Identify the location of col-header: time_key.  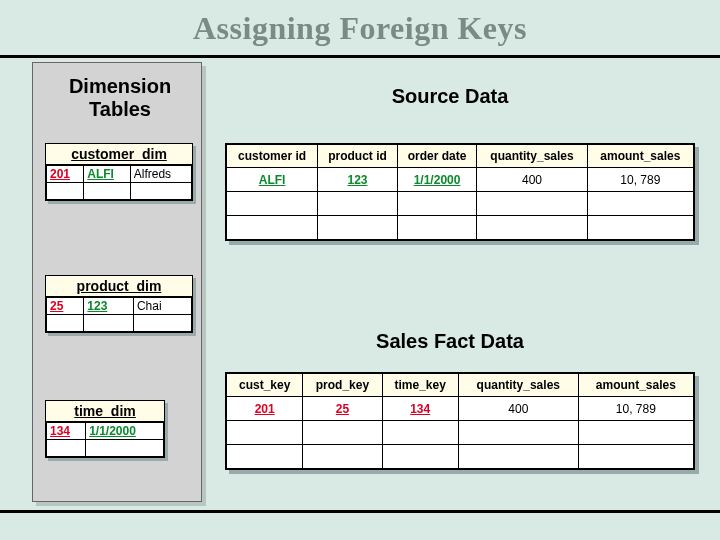
(420, 386).